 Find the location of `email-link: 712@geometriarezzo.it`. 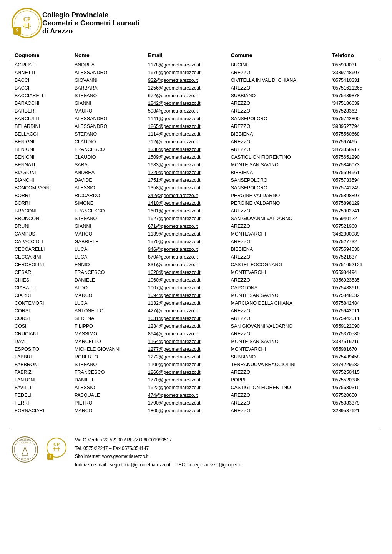

email-link: 712@geometriarezzo.it is located at coordinates (173, 142).